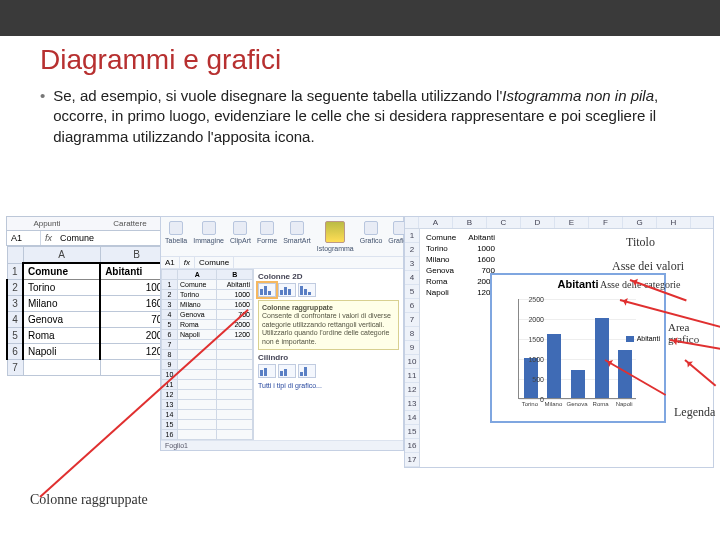 Image resolution: width=720 pixels, height=540 pixels. What do you see at coordinates (640, 242) in the screenshot?
I see `annotation-titolo: Titolo` at bounding box center [640, 242].